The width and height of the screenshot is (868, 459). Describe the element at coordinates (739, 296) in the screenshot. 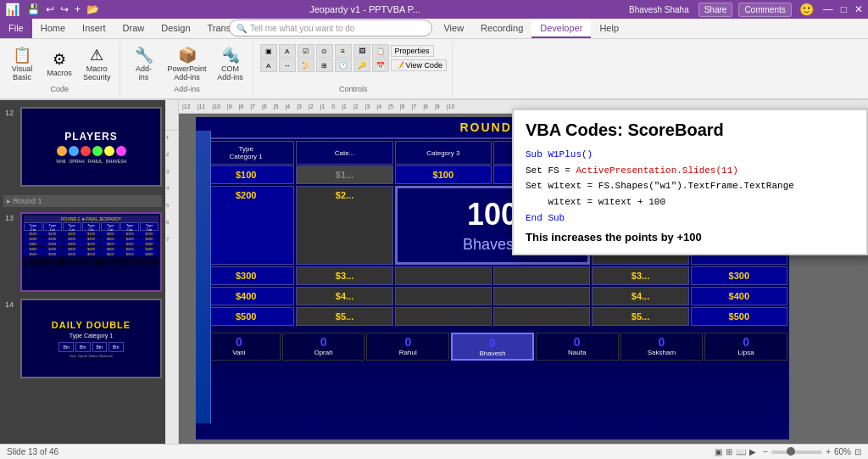

I see `cell-6-400: $400` at that location.